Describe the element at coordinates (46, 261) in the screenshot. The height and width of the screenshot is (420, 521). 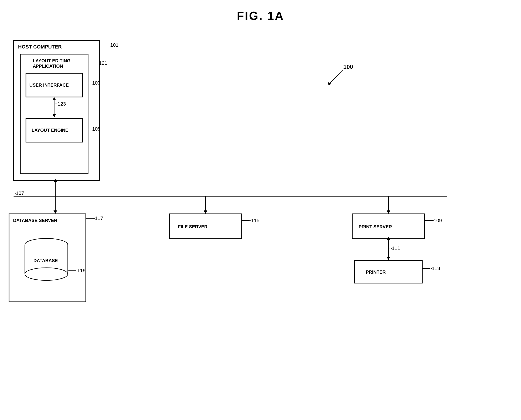
I see `svg-text: DATABASE` at that location.